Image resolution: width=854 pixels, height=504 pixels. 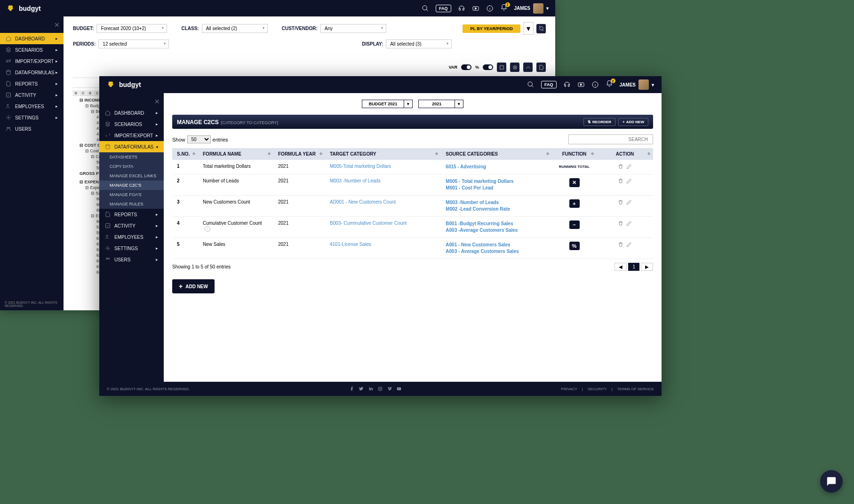 I want to click on source-link: A003 -Average Customers Sales, so click(x=496, y=230).